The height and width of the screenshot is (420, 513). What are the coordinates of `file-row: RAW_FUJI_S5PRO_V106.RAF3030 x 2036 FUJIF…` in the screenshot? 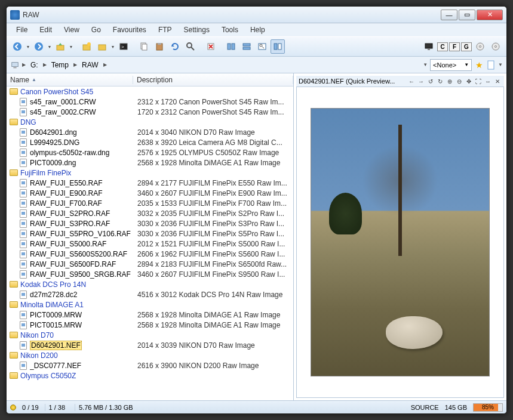 It's located at (150, 234).